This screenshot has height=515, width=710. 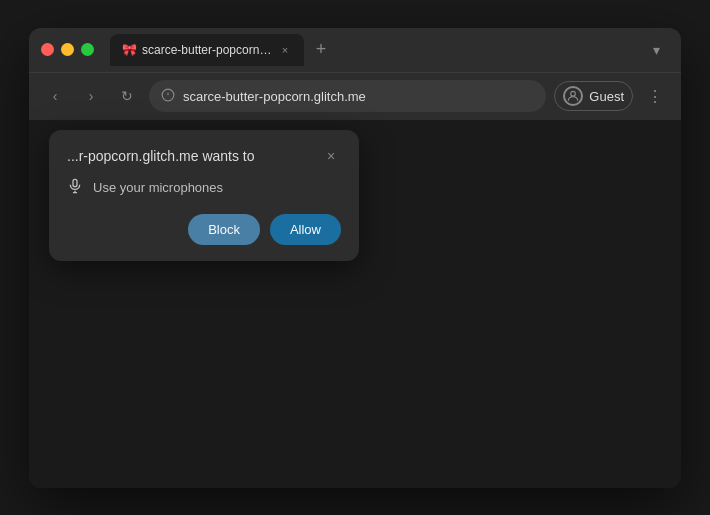 I want to click on permission-item: Use your microphones, so click(x=204, y=188).